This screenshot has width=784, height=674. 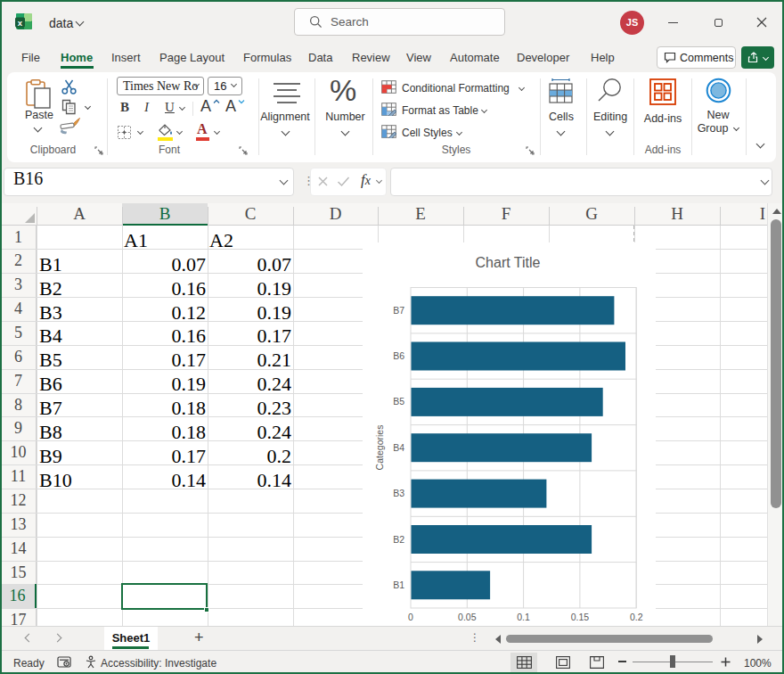 I want to click on svg-text: B1, so click(x=399, y=585).